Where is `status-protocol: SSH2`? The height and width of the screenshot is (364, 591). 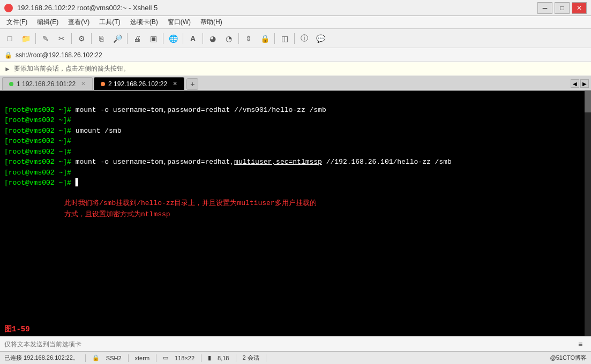 status-protocol: SSH2 is located at coordinates (114, 358).